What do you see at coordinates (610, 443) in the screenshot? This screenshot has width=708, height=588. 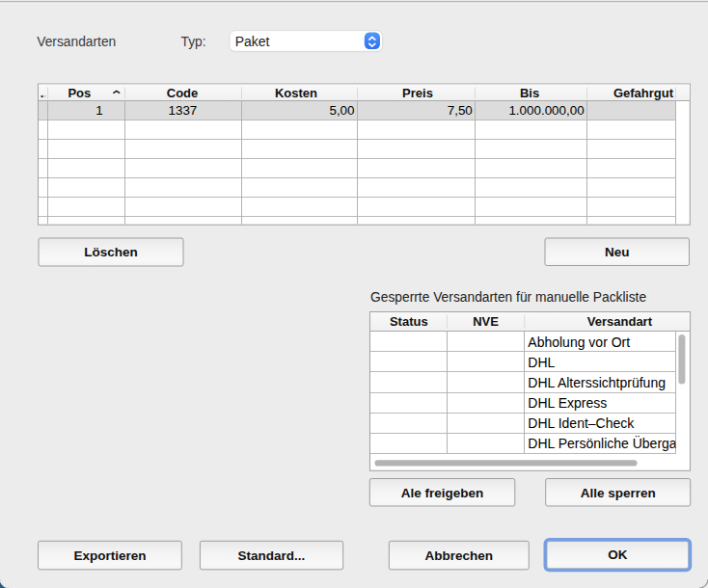 I see `svg-text: DHL Persönliche Übergabe` at bounding box center [610, 443].